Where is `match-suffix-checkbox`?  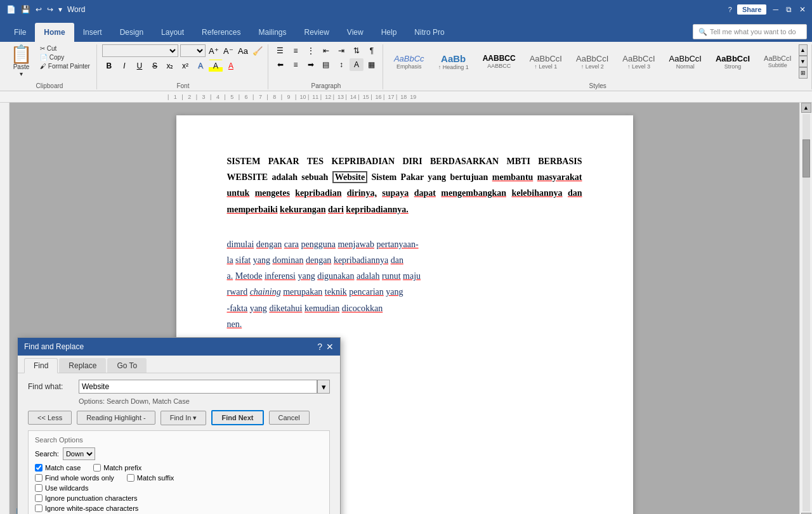 match-suffix-checkbox is located at coordinates (131, 478).